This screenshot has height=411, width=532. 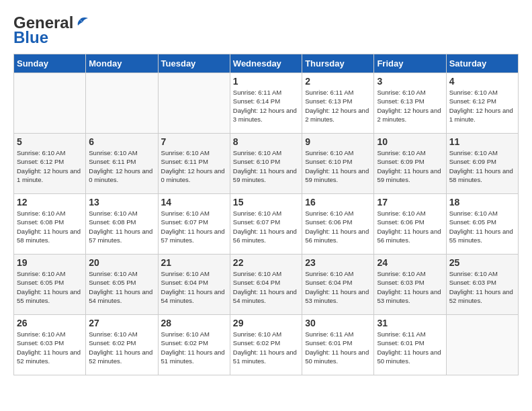 What do you see at coordinates (266, 285) in the screenshot?
I see `calendar-week-3: 19Sunrise: 6:10 AM Sunset: 6:05 PM Dayli…` at bounding box center [266, 285].